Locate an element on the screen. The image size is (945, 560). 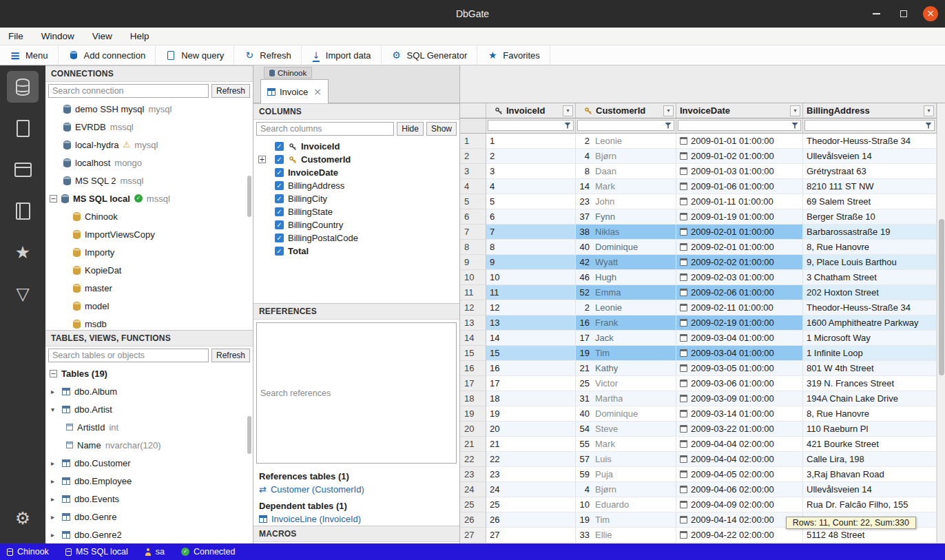
minimize-button is located at coordinates (876, 14).